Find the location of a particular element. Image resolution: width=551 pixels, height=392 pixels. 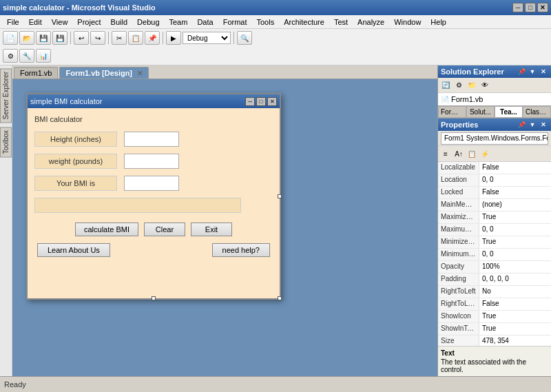

menu-project: Project is located at coordinates (89, 22).